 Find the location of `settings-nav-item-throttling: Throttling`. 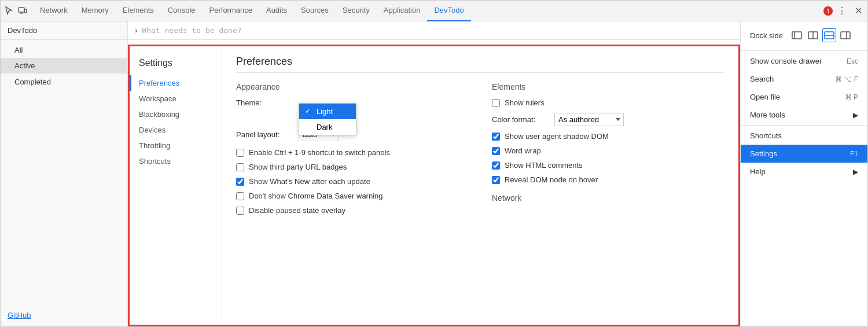

settings-nav-item-throttling: Throttling is located at coordinates (176, 146).